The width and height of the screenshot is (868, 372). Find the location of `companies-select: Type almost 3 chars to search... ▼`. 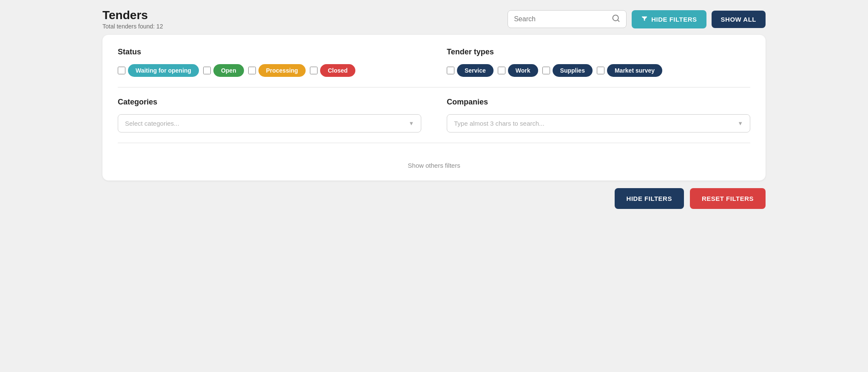

companies-select: Type almost 3 chars to search... ▼ is located at coordinates (599, 123).